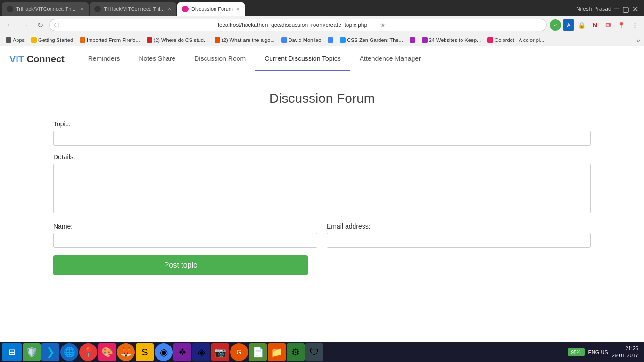 This screenshot has width=644, height=362. What do you see at coordinates (69, 352) in the screenshot?
I see `taskbar-icon-3: 🌐` at bounding box center [69, 352].